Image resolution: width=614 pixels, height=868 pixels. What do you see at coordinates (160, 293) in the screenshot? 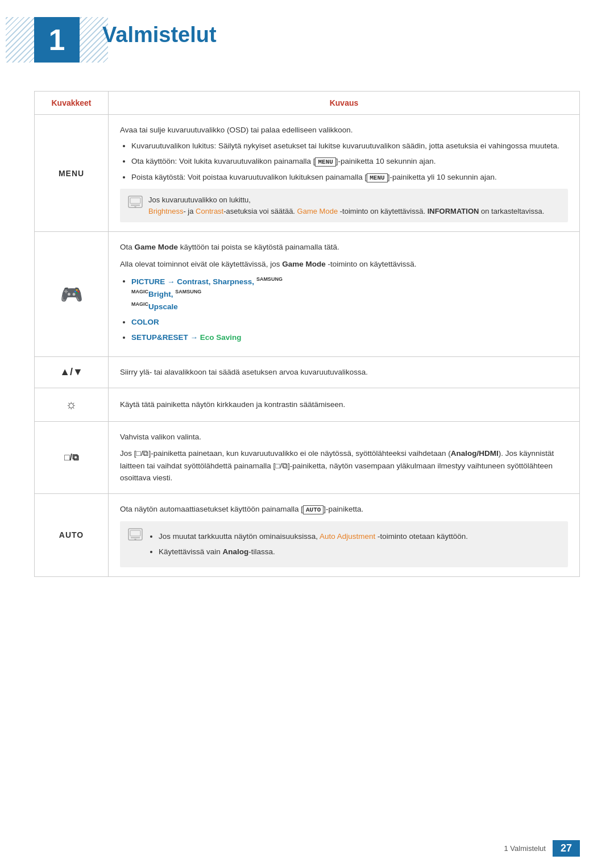
I see `bright-text: Bright` at bounding box center [160, 293].